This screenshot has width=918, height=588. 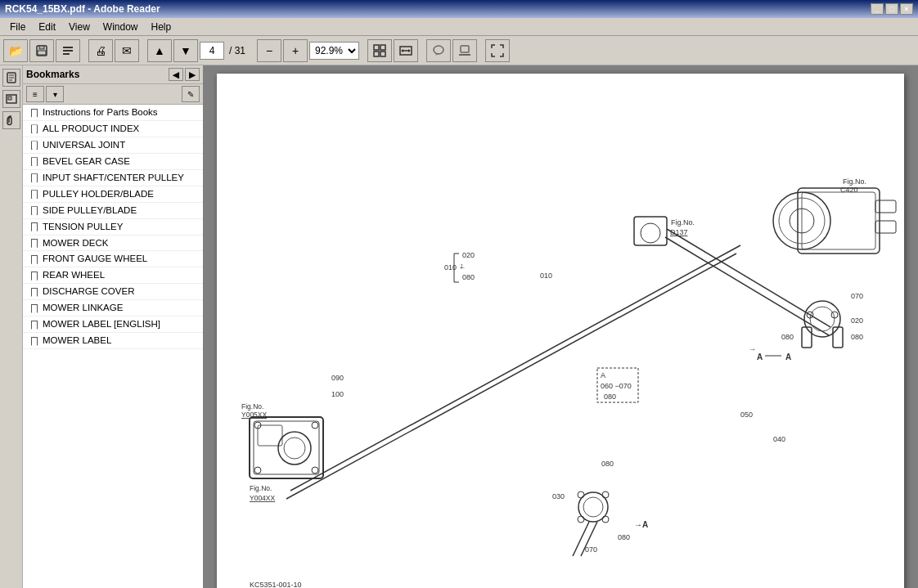 What do you see at coordinates (121, 27) in the screenshot?
I see `menu-window: Window` at bounding box center [121, 27].